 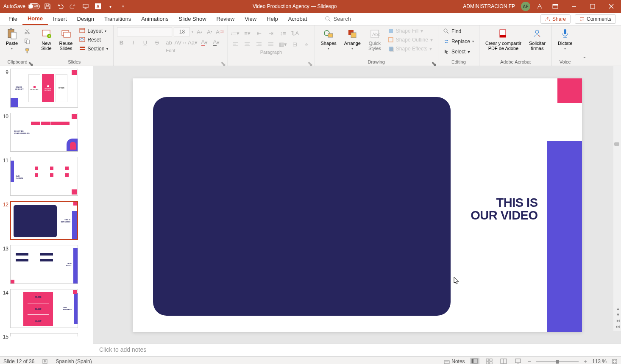 I want to click on minimize-button, so click(x=574, y=6).